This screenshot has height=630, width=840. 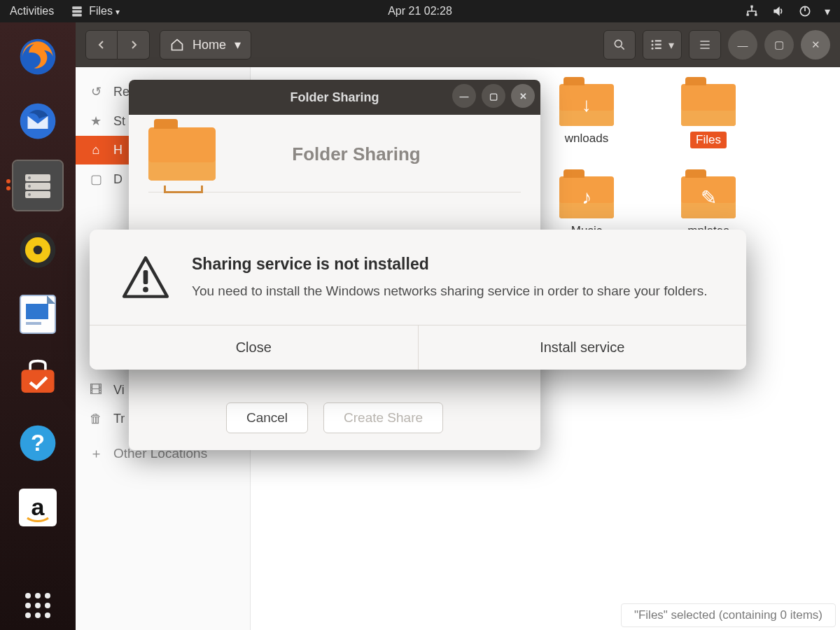 I want to click on cancel-button: Cancel, so click(x=267, y=418).